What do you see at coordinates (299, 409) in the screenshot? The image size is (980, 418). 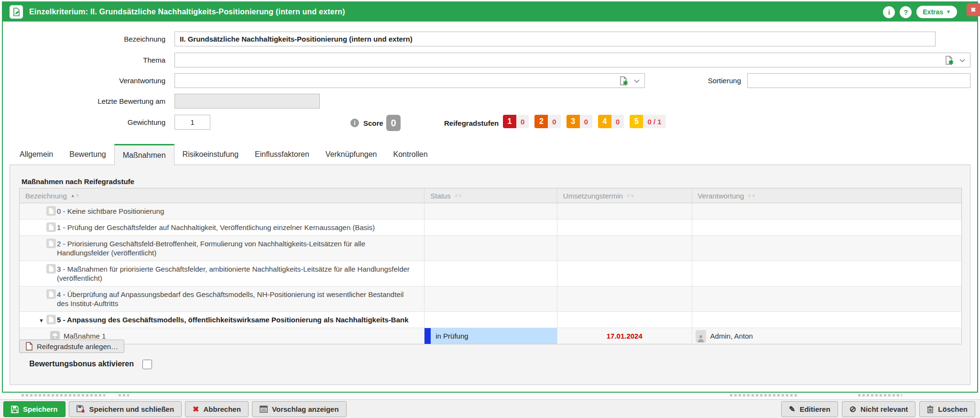 I see `show-proposal-button: Vorschlag anzeigen` at bounding box center [299, 409].